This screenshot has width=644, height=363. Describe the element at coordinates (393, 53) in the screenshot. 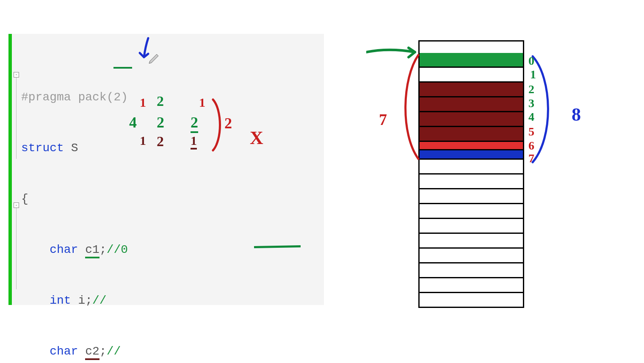

I see `memory-pointer-arrow` at that location.